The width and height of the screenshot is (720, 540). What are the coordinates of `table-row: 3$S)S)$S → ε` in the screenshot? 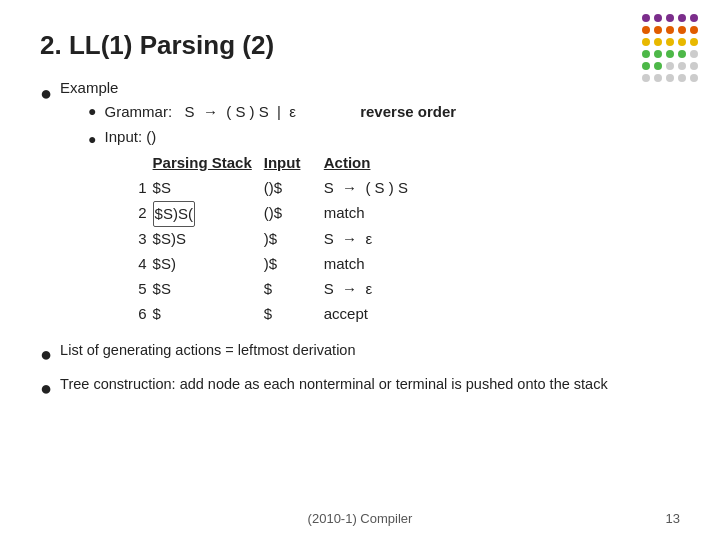 It's located at (328, 240).